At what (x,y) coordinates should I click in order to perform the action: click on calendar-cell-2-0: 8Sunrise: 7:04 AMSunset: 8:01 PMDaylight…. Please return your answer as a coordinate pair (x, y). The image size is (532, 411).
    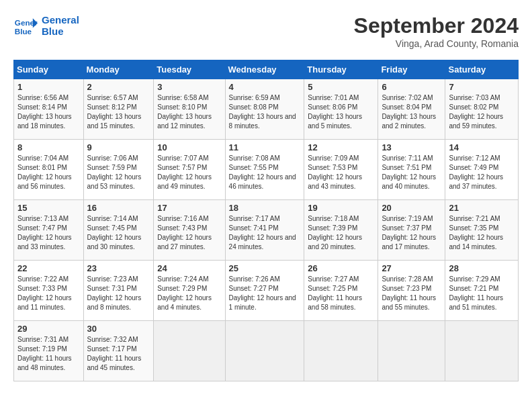
    Looking at the image, I should click on (49, 170).